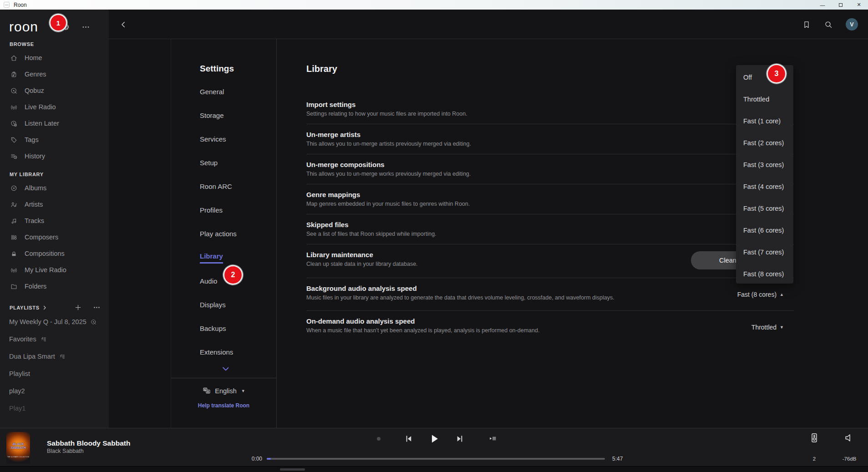 This screenshot has width=868, height=472. What do you see at coordinates (55, 286) in the screenshot?
I see `sidebar-item-folders: Folders` at bounding box center [55, 286].